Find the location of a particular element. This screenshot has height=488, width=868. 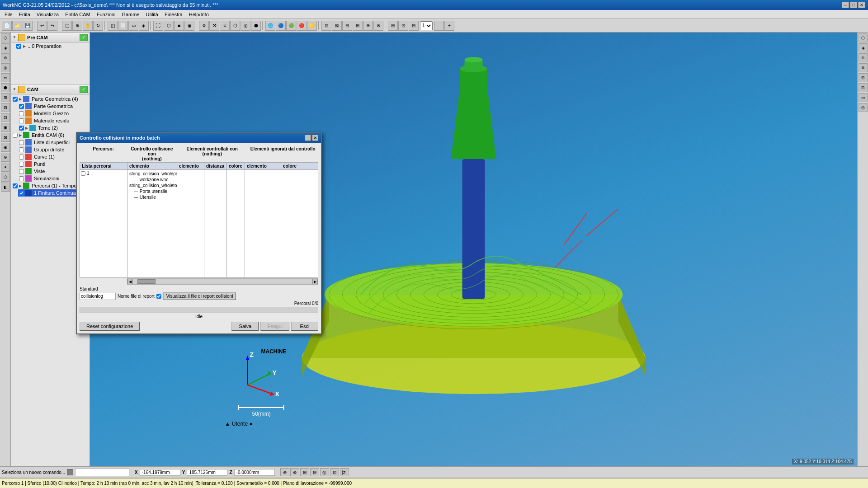

tb-globe3: 🟢 is located at coordinates (291, 26).